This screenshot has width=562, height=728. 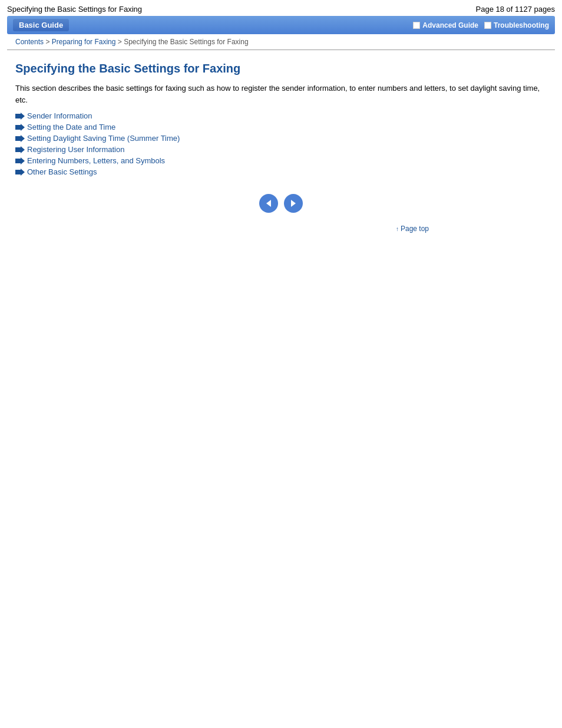 I want to click on breadcrumb-sep1: >, so click(x=48, y=42).